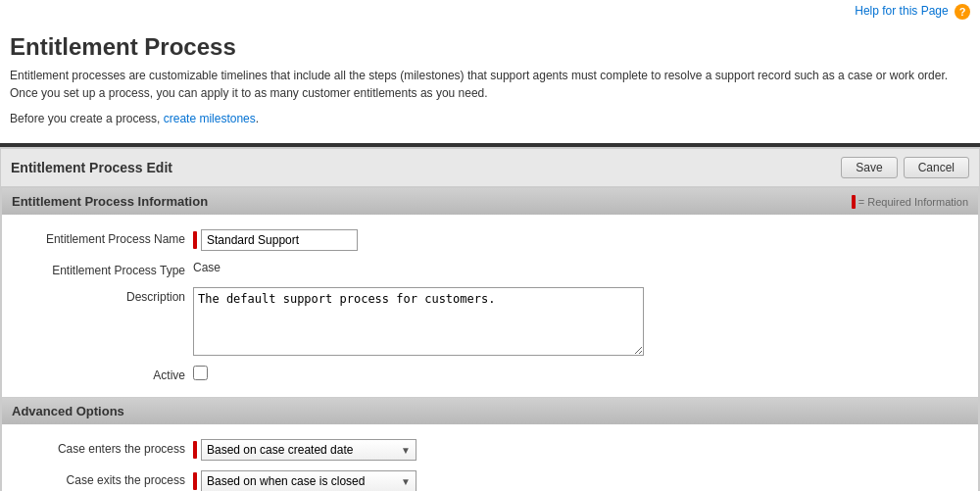  What do you see at coordinates (937, 168) in the screenshot?
I see `cancel-button-top: Cancel` at bounding box center [937, 168].